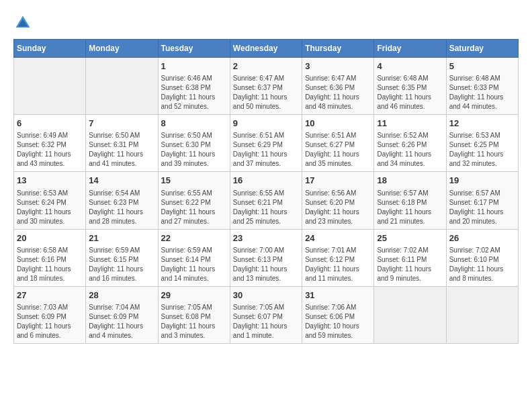  I want to click on day-info-text: Sunset: 6:06 PM, so click(338, 317).